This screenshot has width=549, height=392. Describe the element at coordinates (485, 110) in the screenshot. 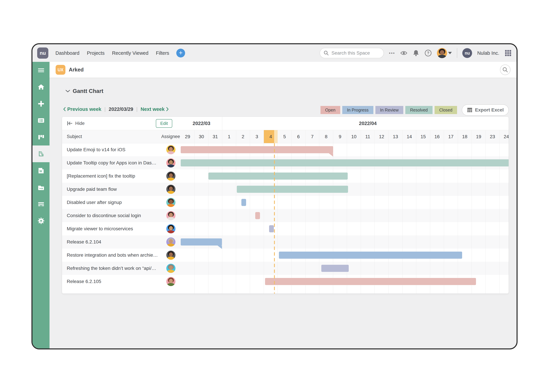

I see `export-excel-button: Export Excel` at that location.